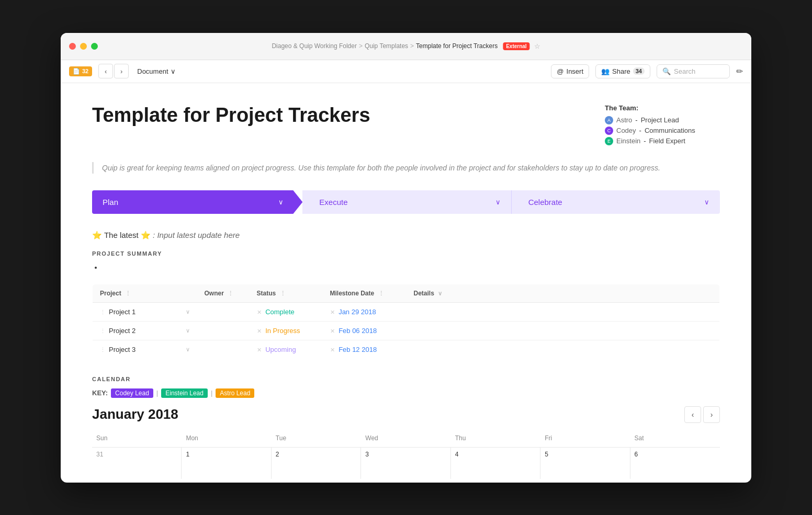  What do you see at coordinates (406, 125) in the screenshot?
I see `header-row: Template for Project Trackers The Team: …` at bounding box center [406, 125].